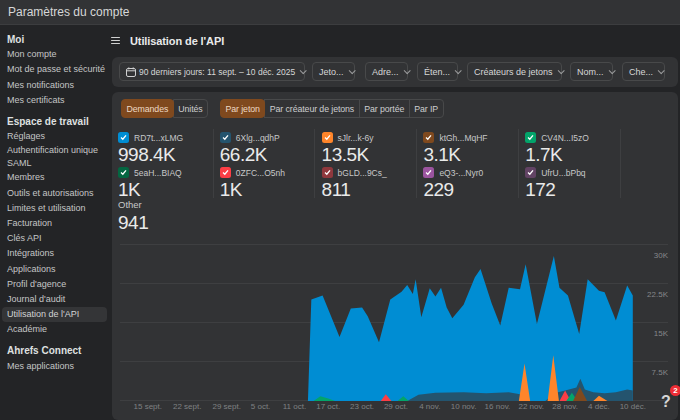  I want to click on sidebar-item-authentification-unique-saml: Authentification unique SAML, so click(56, 157).